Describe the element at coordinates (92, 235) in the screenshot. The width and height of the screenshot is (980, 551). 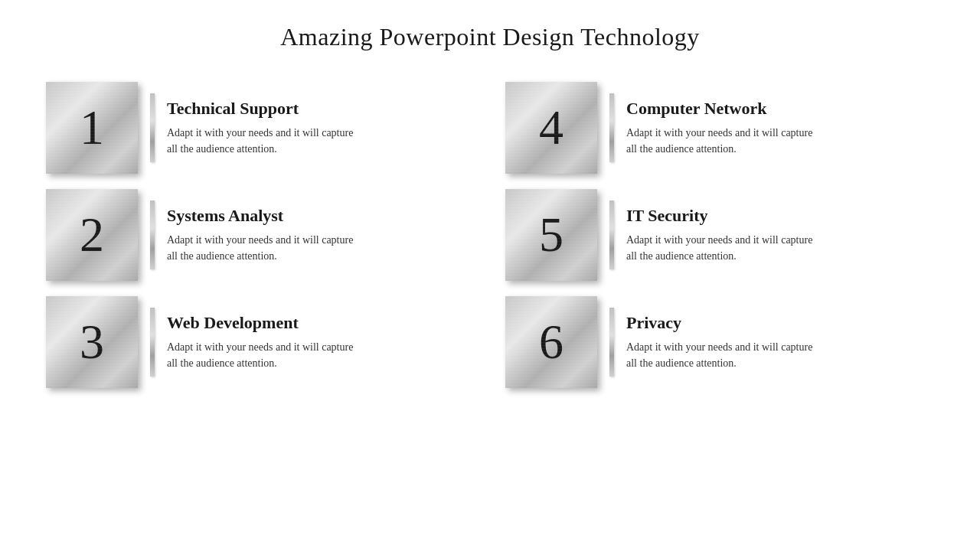
I see `number-box-2: 2` at that location.